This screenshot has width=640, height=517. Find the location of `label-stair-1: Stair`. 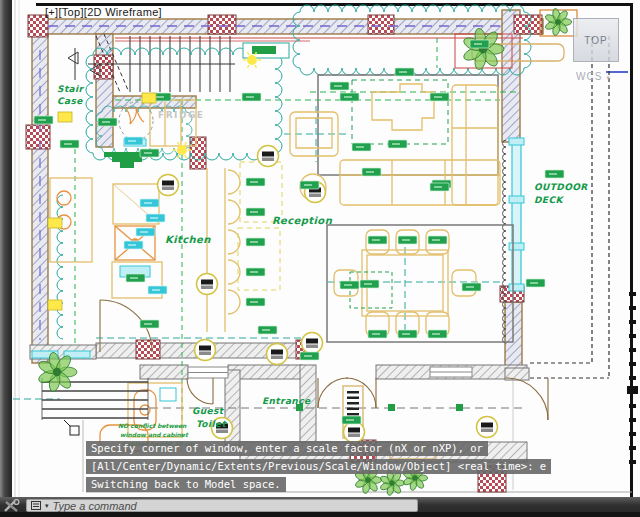

label-stair-1: Stair is located at coordinates (71, 89).